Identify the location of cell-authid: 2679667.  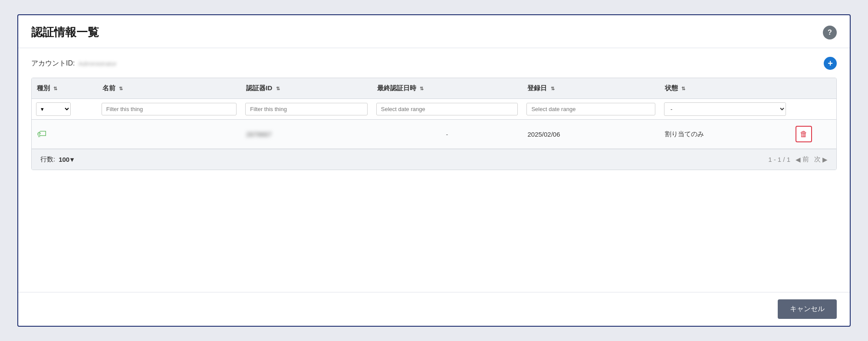
(306, 134).